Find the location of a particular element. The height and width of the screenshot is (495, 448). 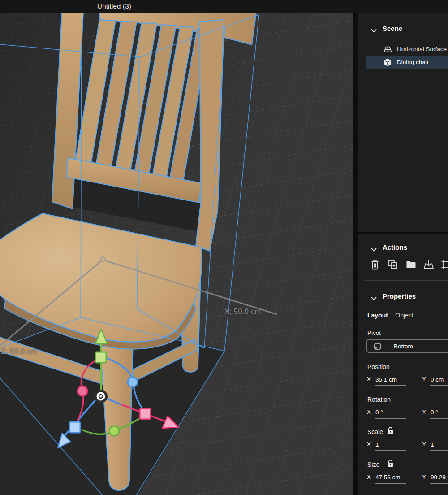

actions-divider is located at coordinates (407, 281).